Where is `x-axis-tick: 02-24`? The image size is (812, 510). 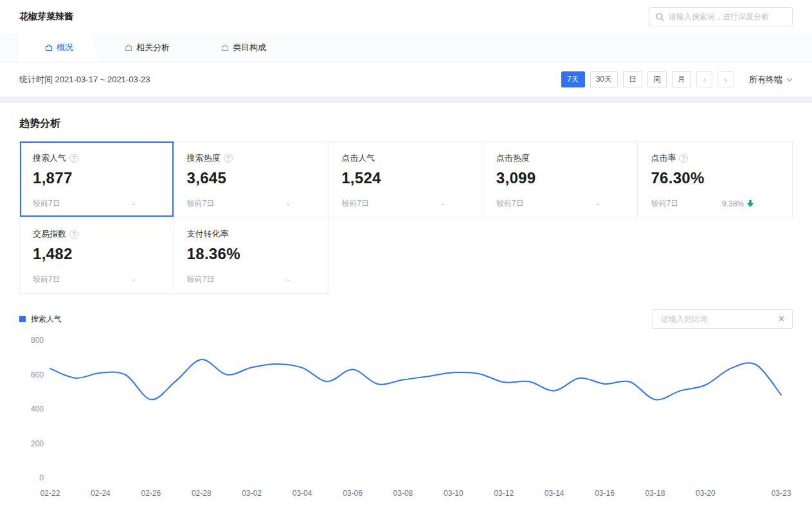 x-axis-tick: 02-24 is located at coordinates (100, 493).